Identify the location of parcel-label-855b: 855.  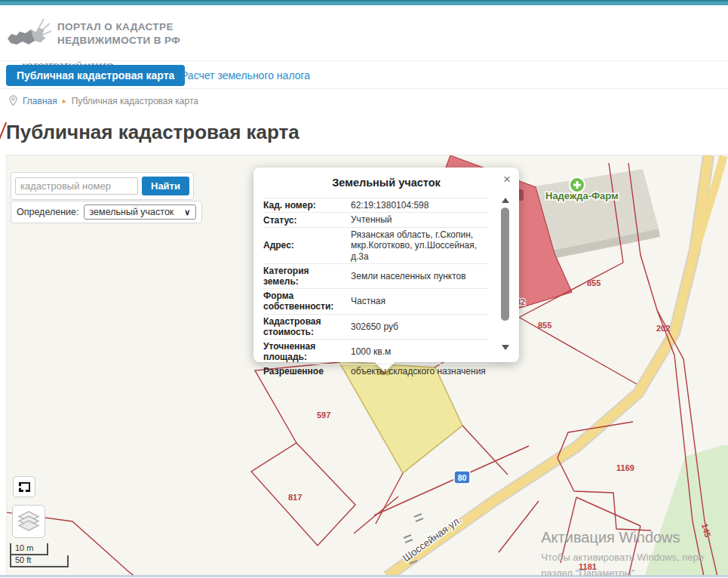
(545, 325).